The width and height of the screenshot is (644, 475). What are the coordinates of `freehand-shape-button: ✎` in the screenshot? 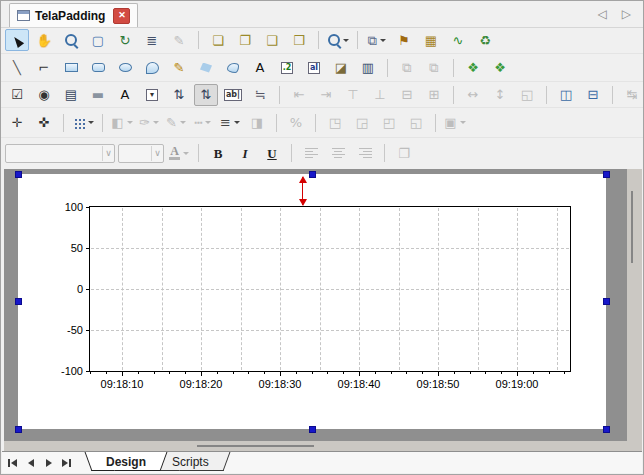 It's located at (179, 68).